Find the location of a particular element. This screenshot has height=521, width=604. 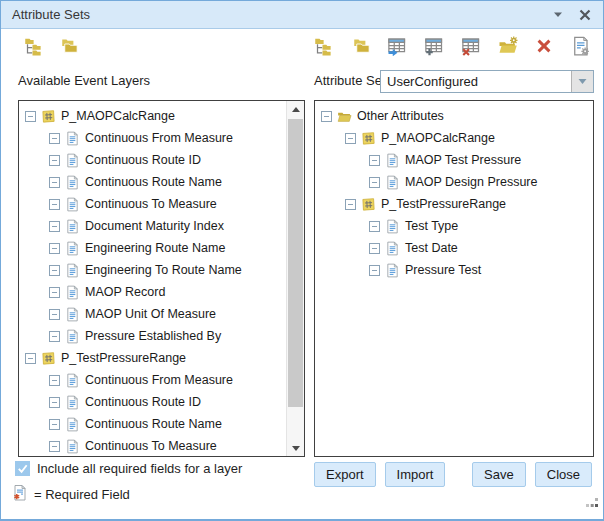

delete-icon is located at coordinates (544, 46).